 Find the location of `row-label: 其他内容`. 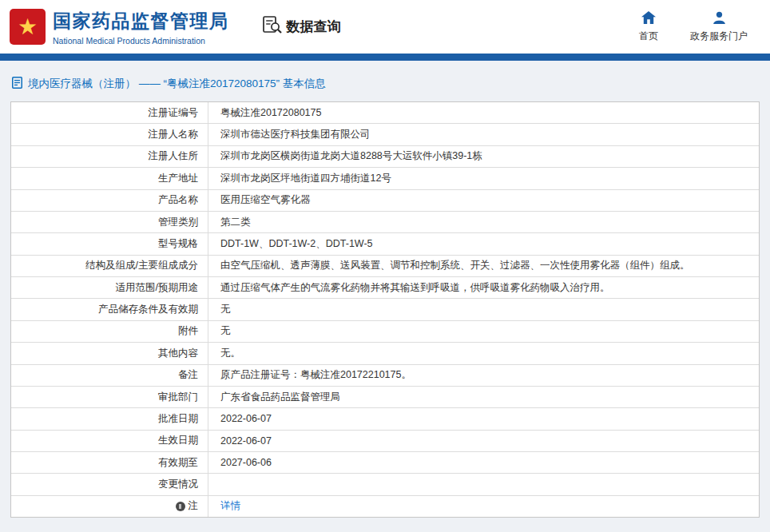

row-label: 其他内容 is located at coordinates (110, 353).